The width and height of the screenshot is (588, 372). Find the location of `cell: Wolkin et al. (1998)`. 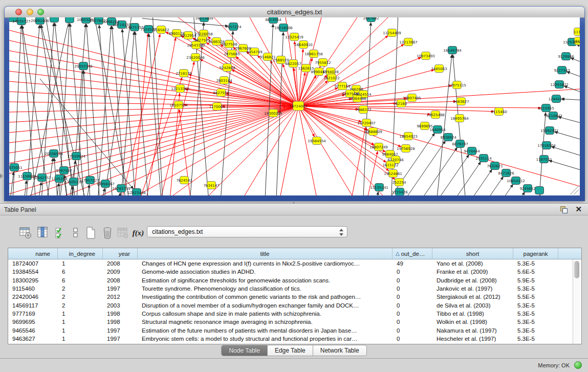

cell: Wolkin et al. (1998) is located at coordinates (473, 322).